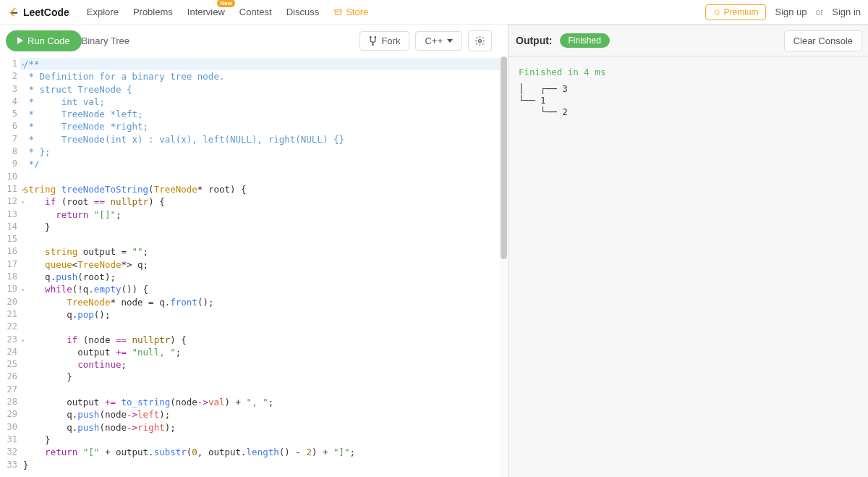 The width and height of the screenshot is (868, 477). Describe the element at coordinates (103, 12) in the screenshot. I see `nav-explore: Explore` at that location.